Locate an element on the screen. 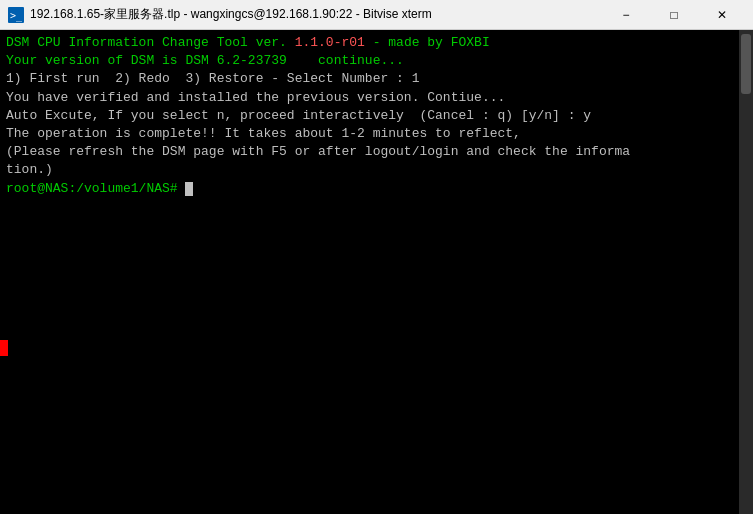 The width and height of the screenshot is (753, 514). line-auto-excute: Auto Excute, If you select n, proceed in… is located at coordinates (376, 116).